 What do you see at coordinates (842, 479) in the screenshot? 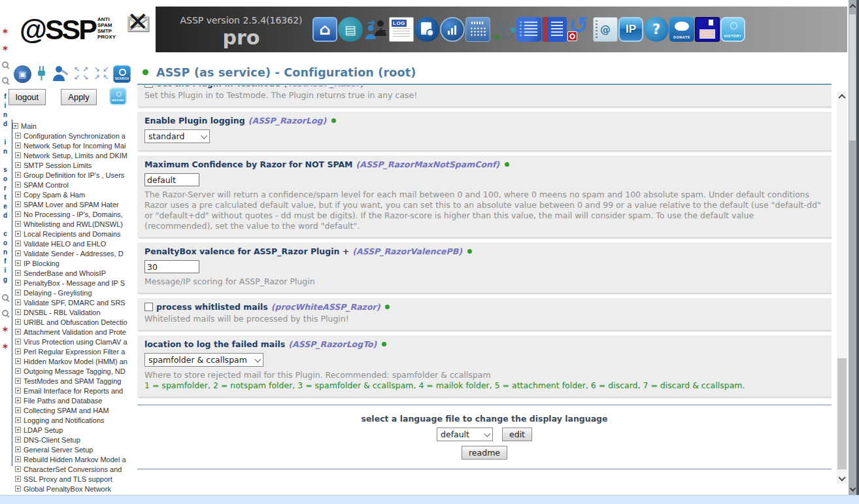
I see `scroll-down-arrow` at bounding box center [842, 479].